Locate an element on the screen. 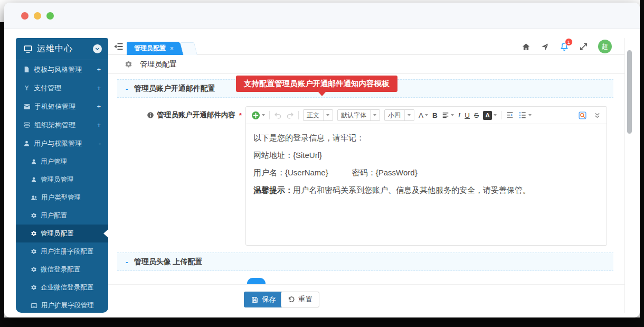  sidebar-item-organization: 组织架构管理 + is located at coordinates (62, 125).